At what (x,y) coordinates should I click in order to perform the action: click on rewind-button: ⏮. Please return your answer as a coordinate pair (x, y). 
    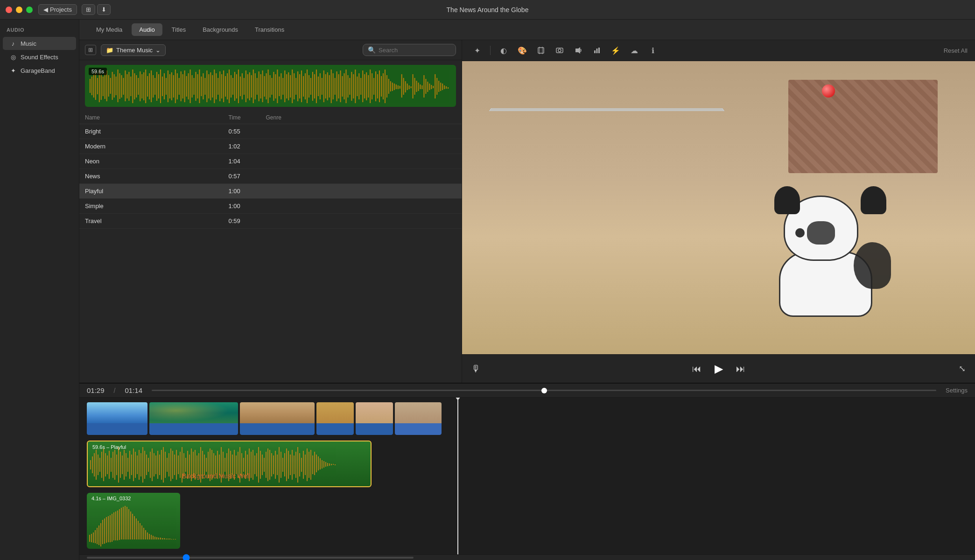
    Looking at the image, I should click on (697, 369).